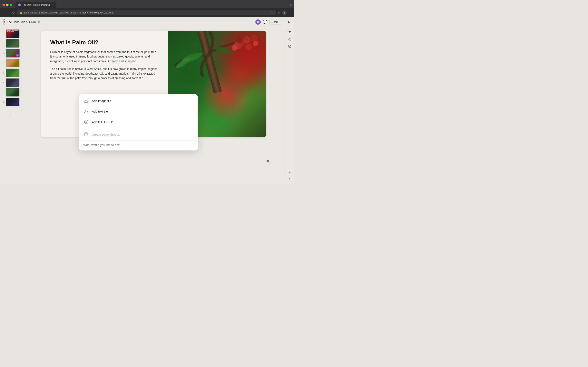 The image size is (588, 367). I want to click on slide-number-6: 6, so click(3, 83).